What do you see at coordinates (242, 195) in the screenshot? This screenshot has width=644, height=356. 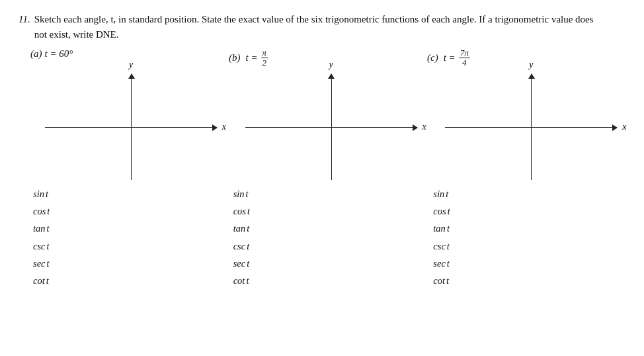 I see `trig-sin-b: sin t` at bounding box center [242, 195].